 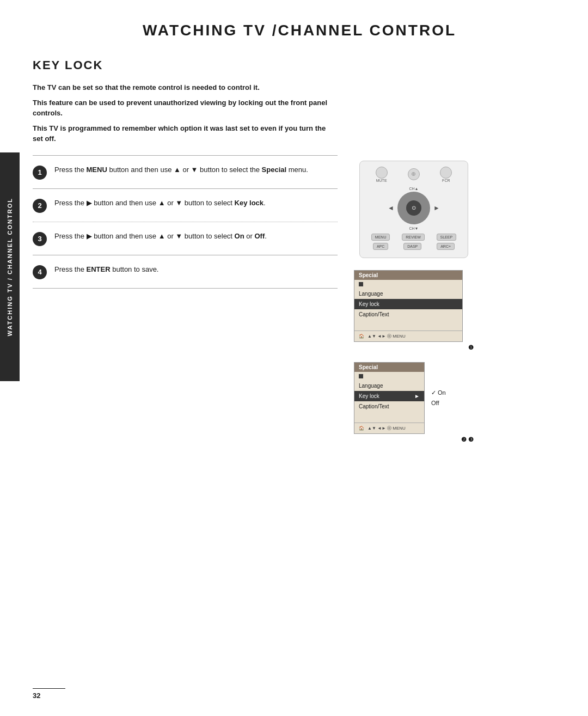 What do you see at coordinates (389, 414) in the screenshot?
I see `menu2-blank1` at bounding box center [389, 414].